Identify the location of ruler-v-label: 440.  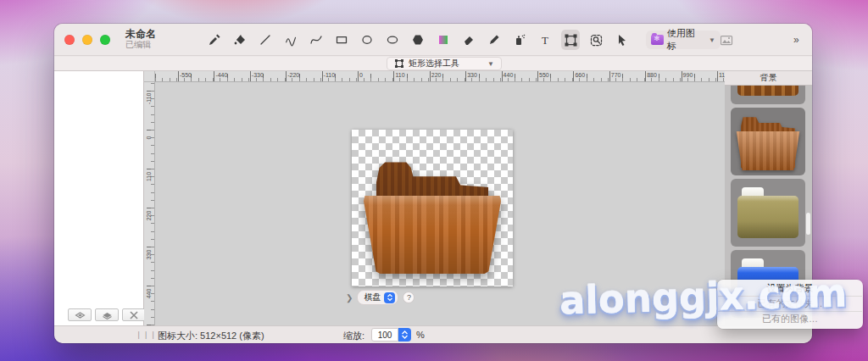
(149, 293).